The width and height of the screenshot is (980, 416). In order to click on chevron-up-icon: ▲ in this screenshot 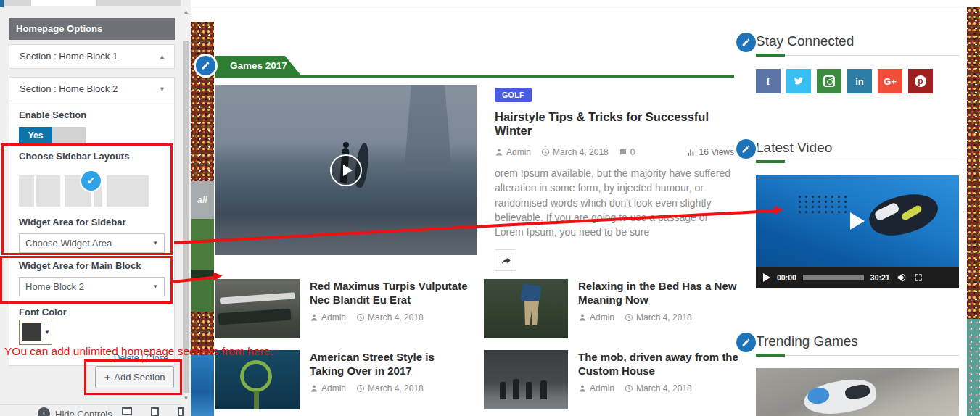, I will do `click(162, 57)`.